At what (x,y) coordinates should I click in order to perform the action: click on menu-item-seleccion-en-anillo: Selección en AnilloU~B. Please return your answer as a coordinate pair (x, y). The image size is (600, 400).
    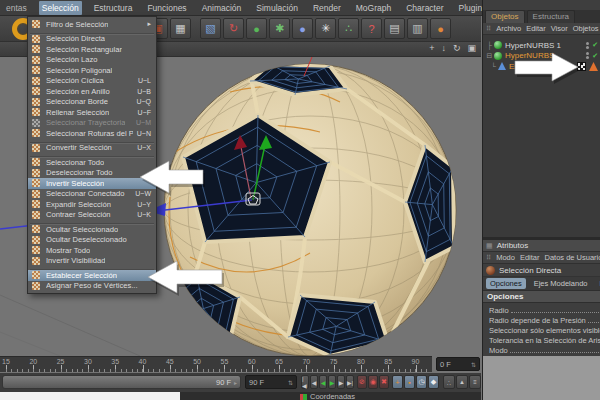
    Looking at the image, I should click on (92, 92).